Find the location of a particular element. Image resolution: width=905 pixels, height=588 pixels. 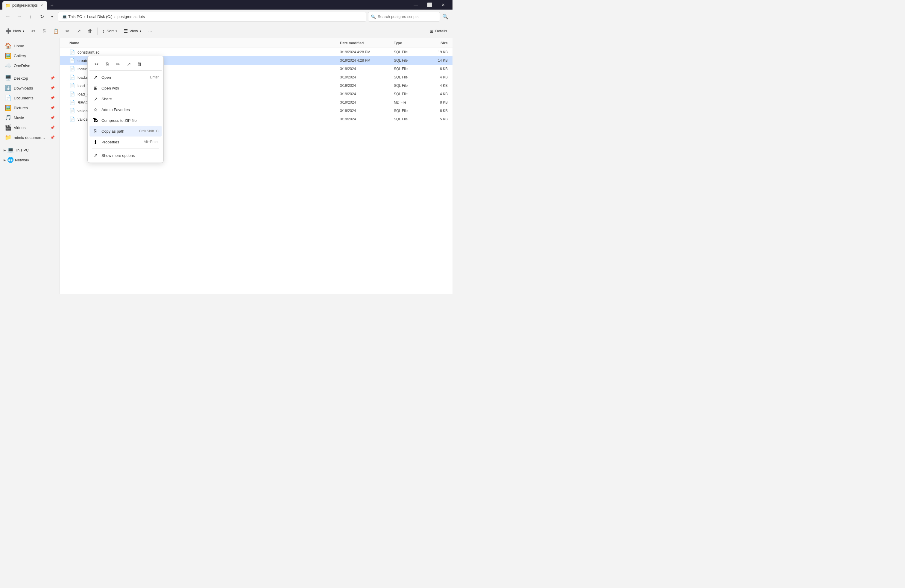

ctx-item-copypath: ⎘ Copy as path Ctrl+Shift+C is located at coordinates (125, 131).